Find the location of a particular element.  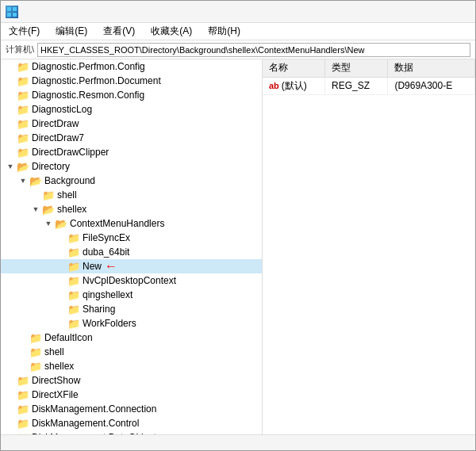

tree-item-label: DiagnosticLog is located at coordinates (62, 109).